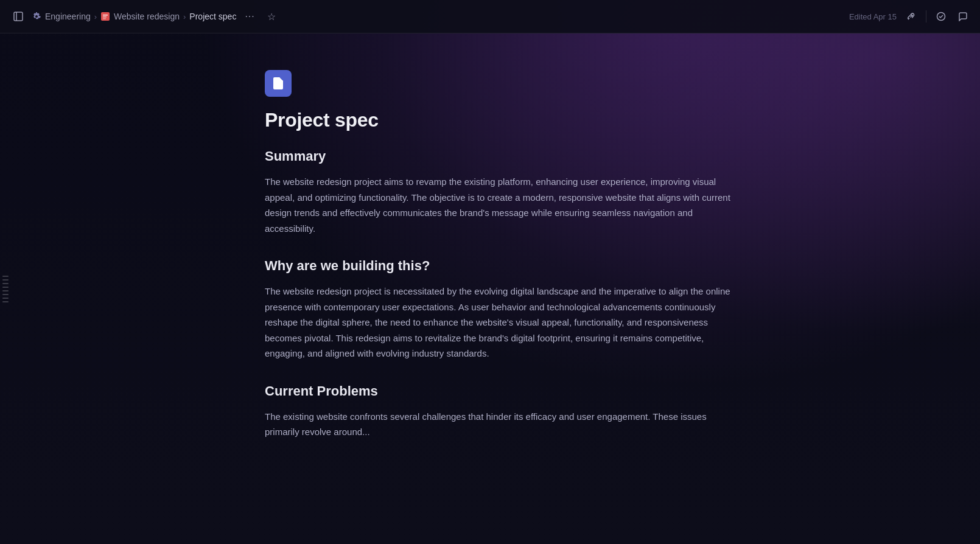 This screenshot has width=980, height=544. I want to click on comments-button, so click(963, 16).